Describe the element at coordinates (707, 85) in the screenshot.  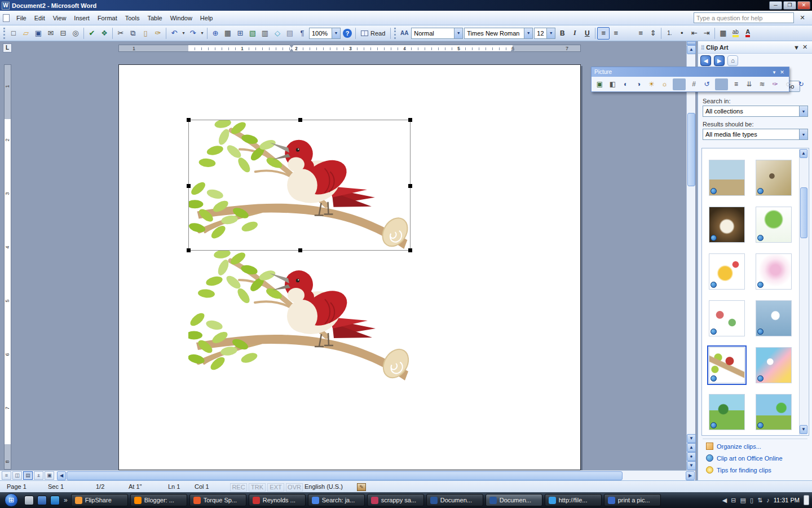
I see `rotate-left-icon: ↺` at that location.